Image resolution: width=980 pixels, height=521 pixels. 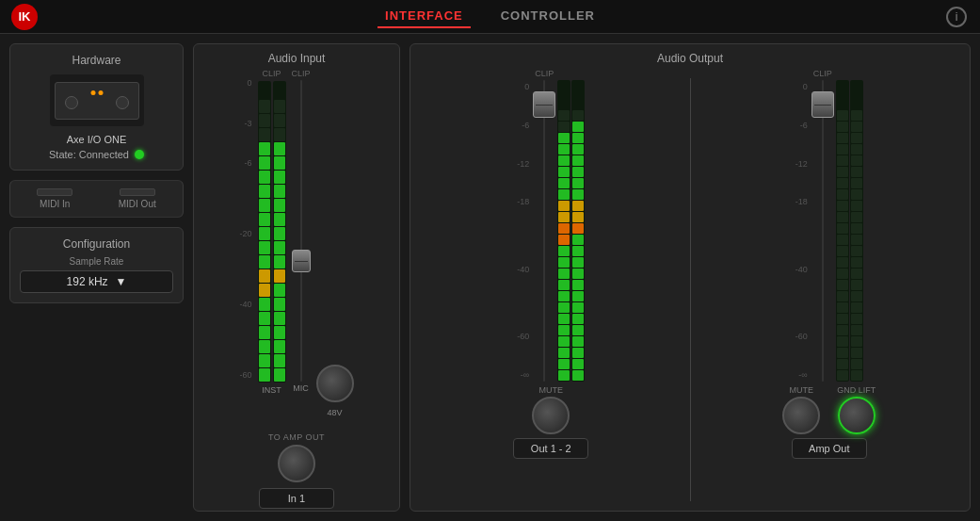 What do you see at coordinates (301, 231) in the screenshot?
I see `mic-channel: CLIP MIC` at bounding box center [301, 231].